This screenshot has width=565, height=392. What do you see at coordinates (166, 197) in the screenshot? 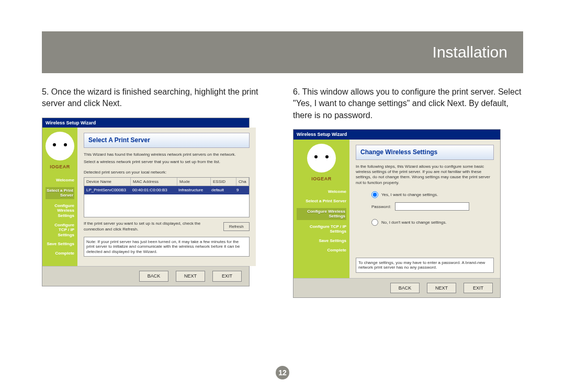
I see `wizard-main-pane: Select A Print Server This Wizard has fo…` at bounding box center [166, 197].